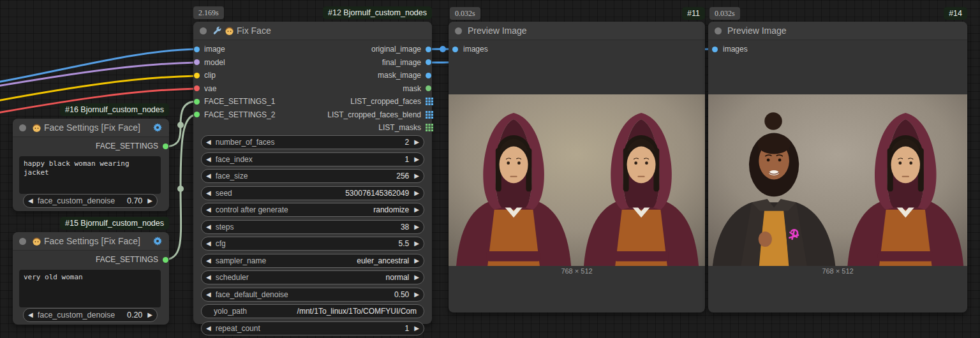 This screenshot has width=980, height=338. I want to click on widget-value: 1, so click(407, 328).